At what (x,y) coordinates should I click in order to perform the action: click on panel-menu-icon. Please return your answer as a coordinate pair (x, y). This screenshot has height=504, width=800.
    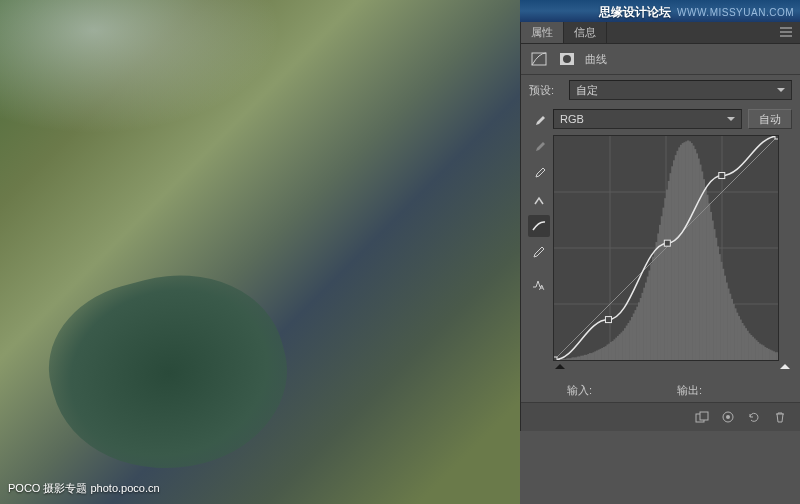
    Looking at the image, I should click on (786, 33).